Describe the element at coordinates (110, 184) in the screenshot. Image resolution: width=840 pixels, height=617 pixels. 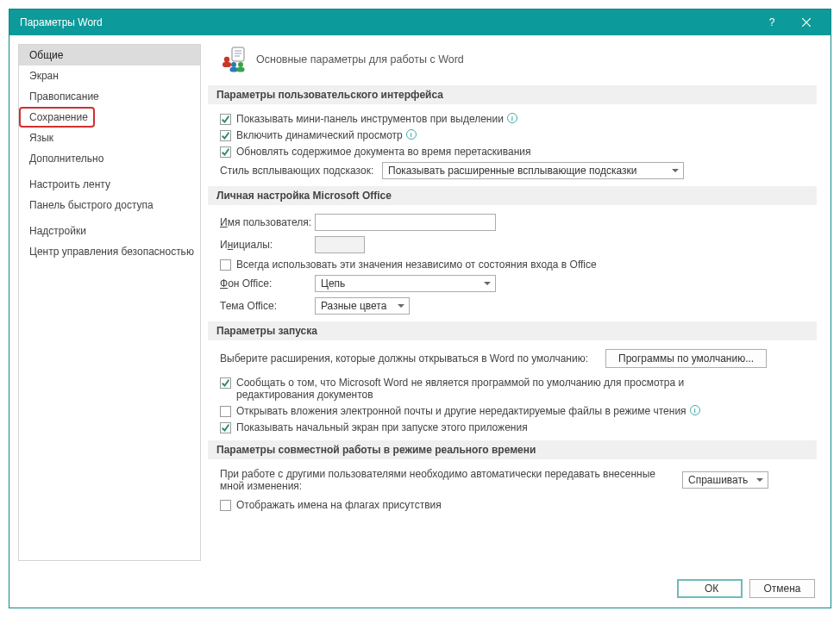
I see `sidebar-item-ribbon: Настроить ленту` at that location.